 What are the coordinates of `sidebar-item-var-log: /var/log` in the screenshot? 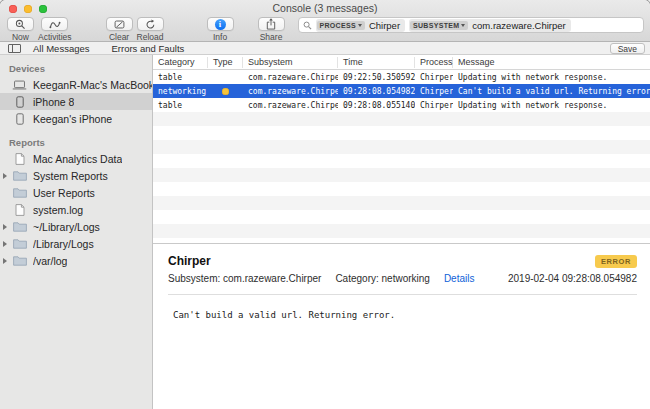 It's located at (76, 260).